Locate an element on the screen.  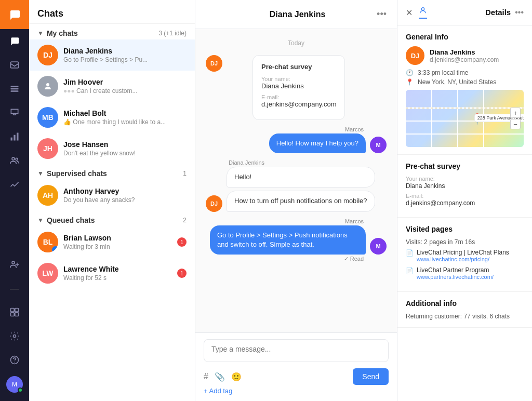
outgoing-bubble-2: Go to Profile > Settings > Push notifica… is located at coordinates (288, 240).